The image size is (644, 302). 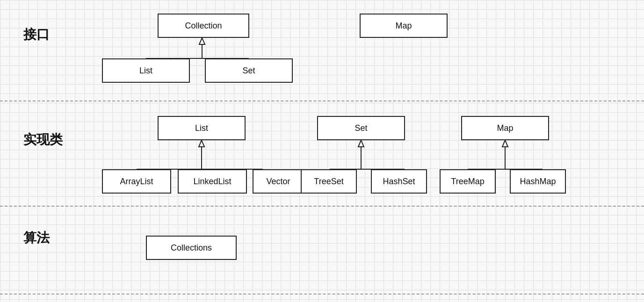 I want to click on box-set-interface: Set, so click(x=249, y=71).